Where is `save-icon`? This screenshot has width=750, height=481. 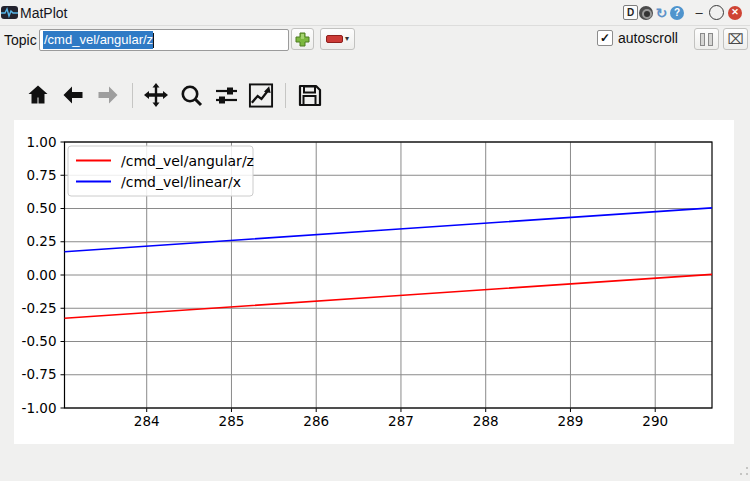
save-icon is located at coordinates (309, 95).